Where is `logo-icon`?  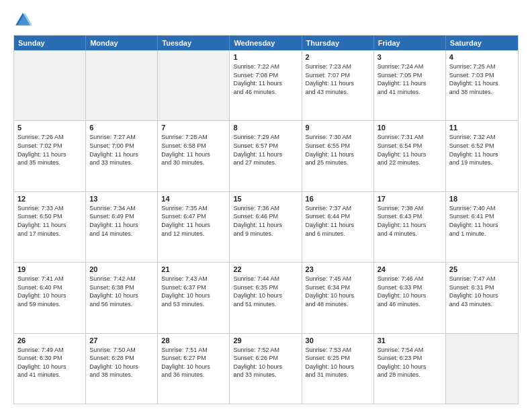 logo-icon is located at coordinates (23, 20).